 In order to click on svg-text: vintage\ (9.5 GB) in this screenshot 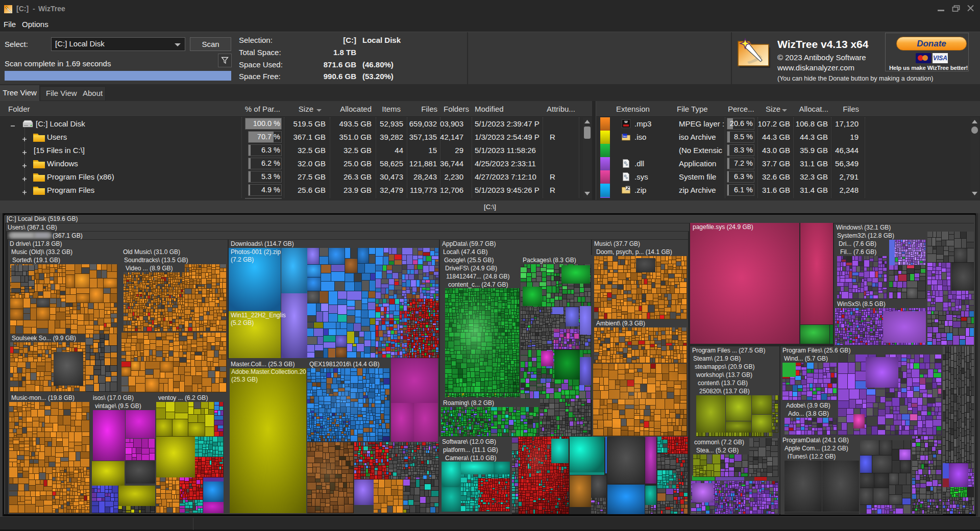, I will do `click(118, 406)`.